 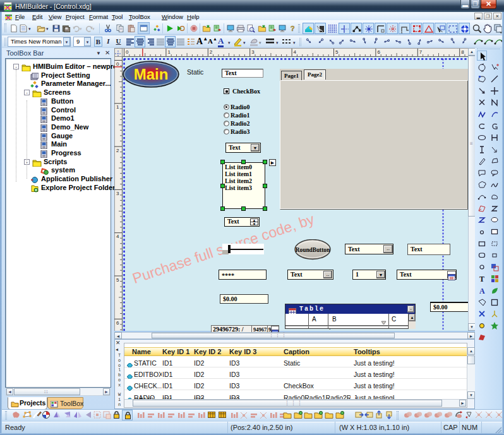 What do you see at coordinates (462, 52) in the screenshot?
I see `svg-text: 8` at bounding box center [462, 52].